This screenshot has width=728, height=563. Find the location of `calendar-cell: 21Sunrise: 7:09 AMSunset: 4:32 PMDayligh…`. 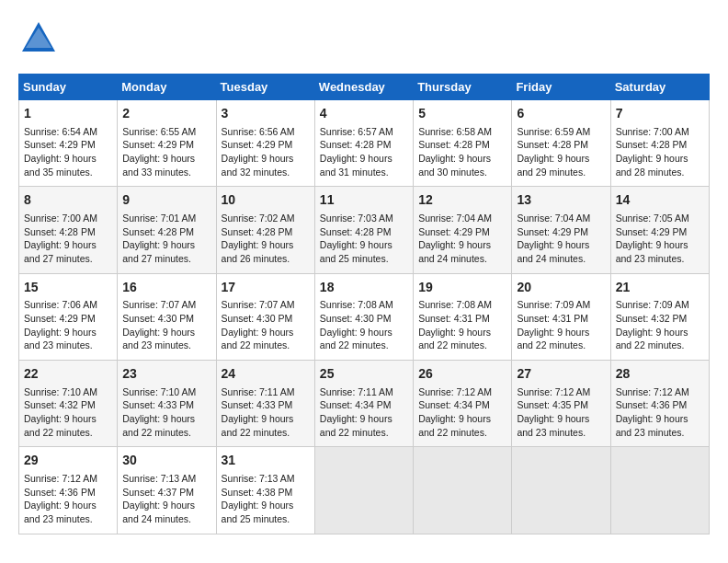

calendar-cell: 21Sunrise: 7:09 AMSunset: 4:32 PMDayligh… is located at coordinates (660, 316).